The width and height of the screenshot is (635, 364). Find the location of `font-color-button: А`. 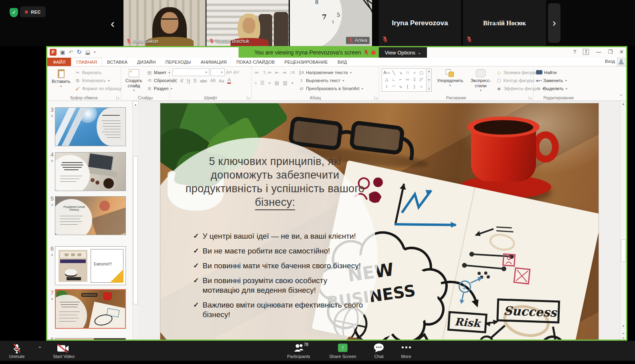

font-color-button: А is located at coordinates (229, 81).